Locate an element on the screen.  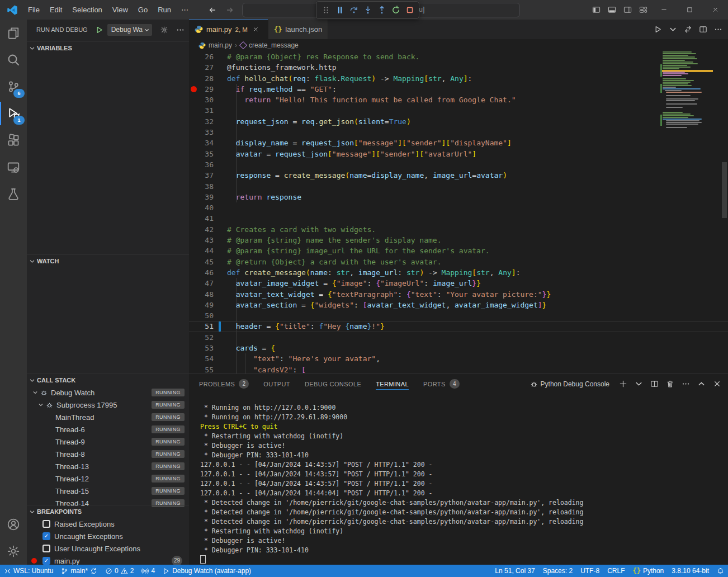
editor-gutter: 53 is located at coordinates (208, 348).